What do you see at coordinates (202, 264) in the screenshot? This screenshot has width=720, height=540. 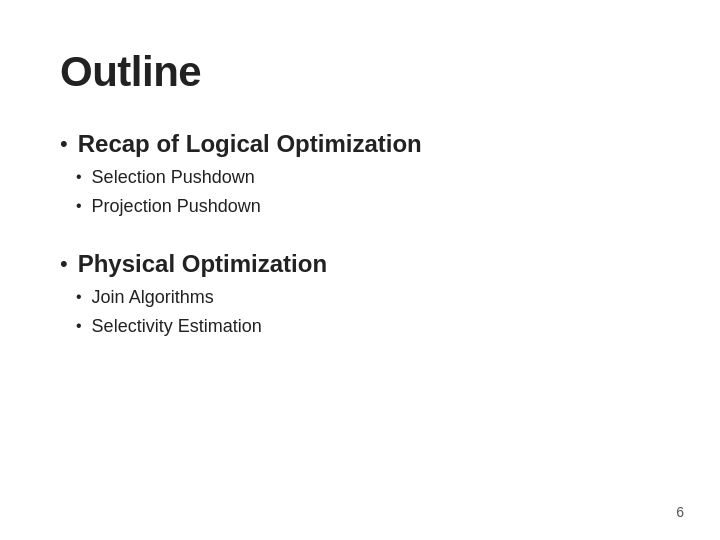 I see `section-2-label: Physical Optimization` at bounding box center [202, 264].